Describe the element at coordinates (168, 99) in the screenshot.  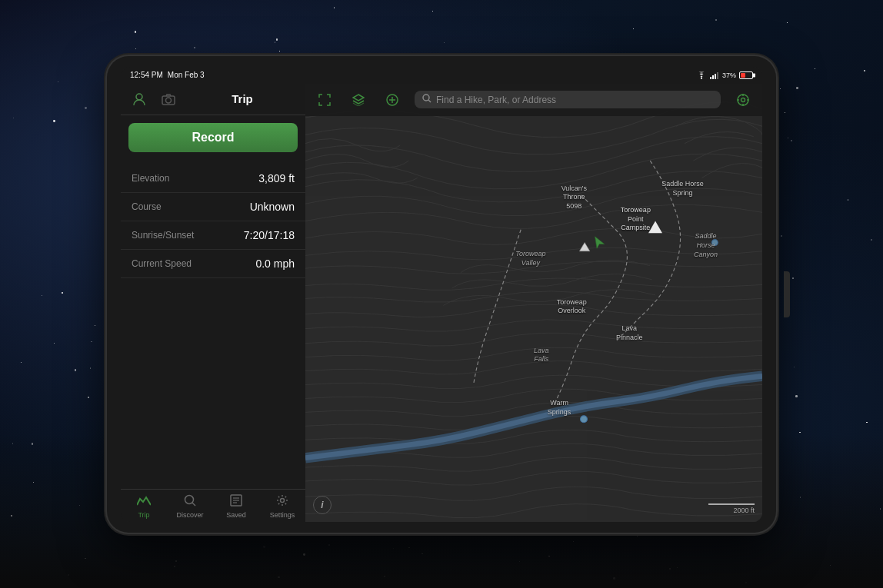
I see `camera-icon` at that location.